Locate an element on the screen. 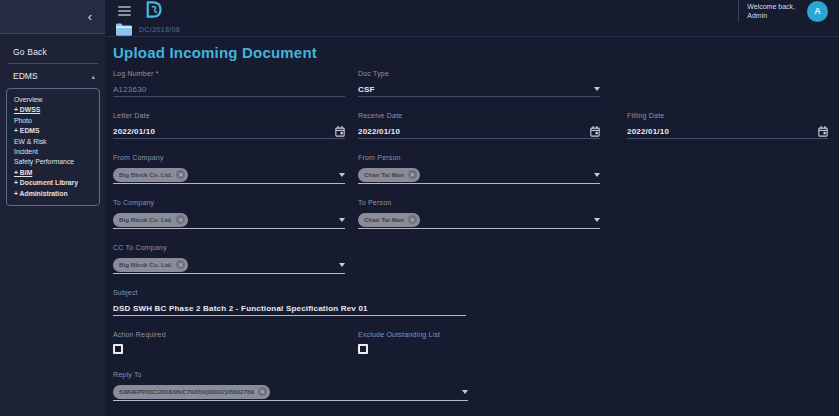  sidebar-item-dwss: + DWSS is located at coordinates (55, 110).